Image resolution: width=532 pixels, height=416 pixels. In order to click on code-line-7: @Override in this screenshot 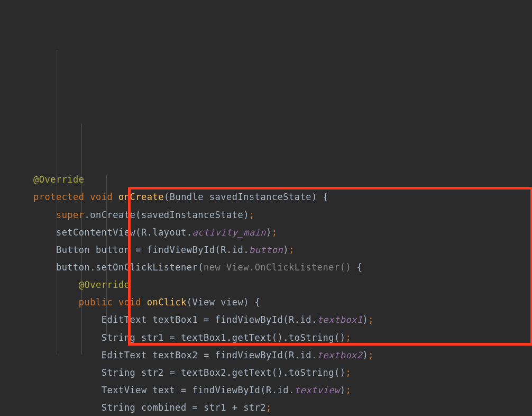, I will do `click(271, 285)`.